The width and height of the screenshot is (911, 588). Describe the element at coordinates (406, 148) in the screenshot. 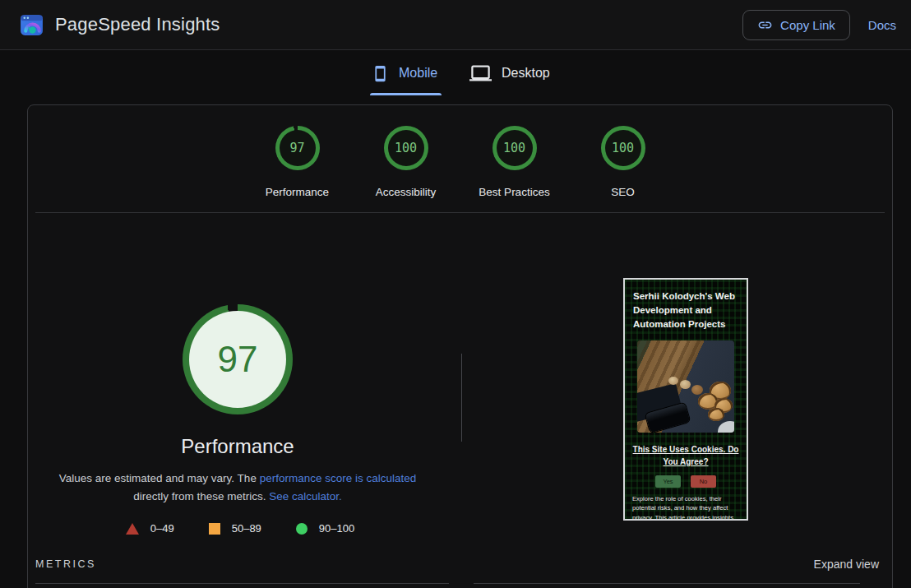

I see `accessibility-score-ring: 100` at that location.